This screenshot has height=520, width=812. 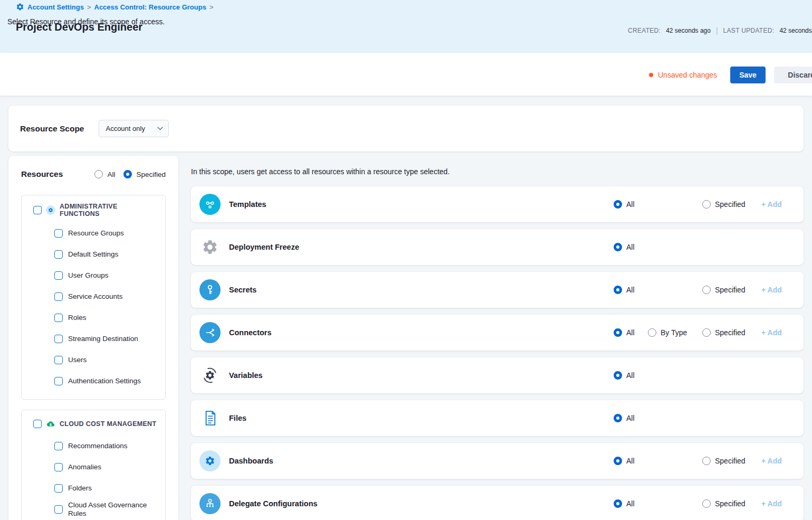 I want to click on resource-row-title: Variables, so click(x=246, y=375).